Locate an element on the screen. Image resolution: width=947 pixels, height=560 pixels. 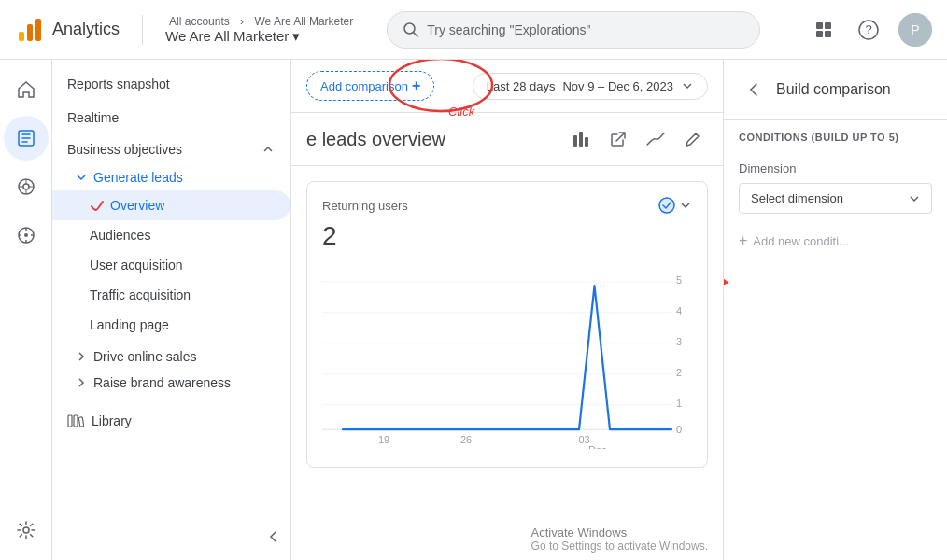
drive-online-sales-label: Drive online sales is located at coordinates (146, 357).